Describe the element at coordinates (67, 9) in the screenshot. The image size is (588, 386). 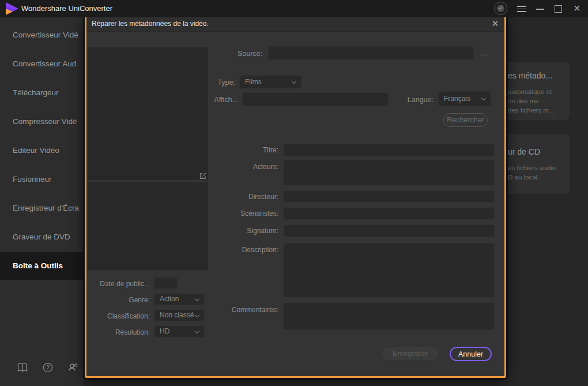
I see `app-title: Wondershare UniConverter` at that location.